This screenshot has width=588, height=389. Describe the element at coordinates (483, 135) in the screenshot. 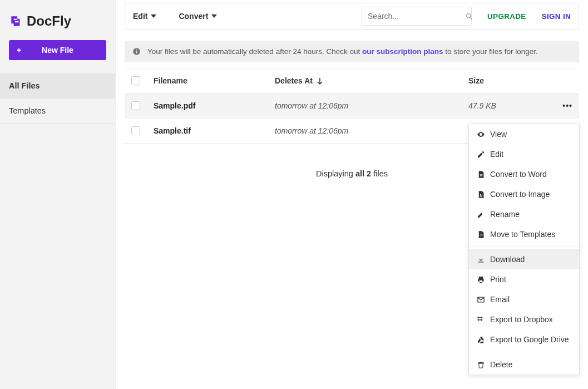

I see `eye-icon` at that location.